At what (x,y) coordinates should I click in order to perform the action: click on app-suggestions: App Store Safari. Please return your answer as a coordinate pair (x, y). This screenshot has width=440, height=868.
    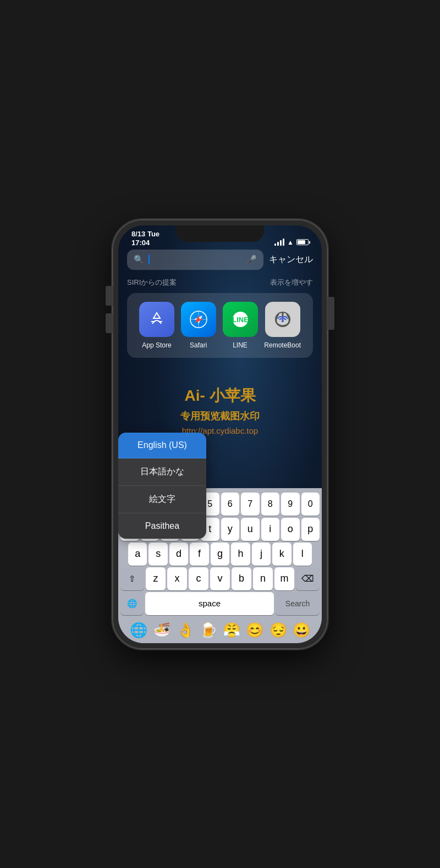
    Looking at the image, I should click on (220, 325).